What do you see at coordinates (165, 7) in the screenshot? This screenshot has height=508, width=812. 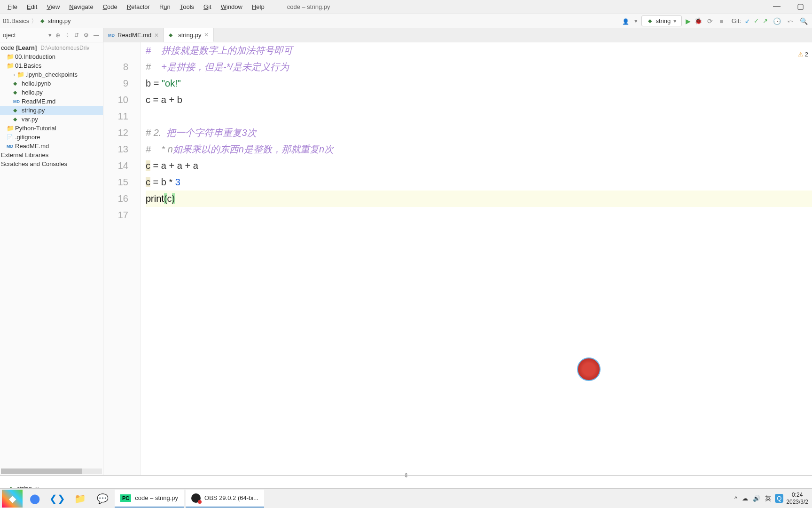 I see `menu-run: Run` at bounding box center [165, 7].